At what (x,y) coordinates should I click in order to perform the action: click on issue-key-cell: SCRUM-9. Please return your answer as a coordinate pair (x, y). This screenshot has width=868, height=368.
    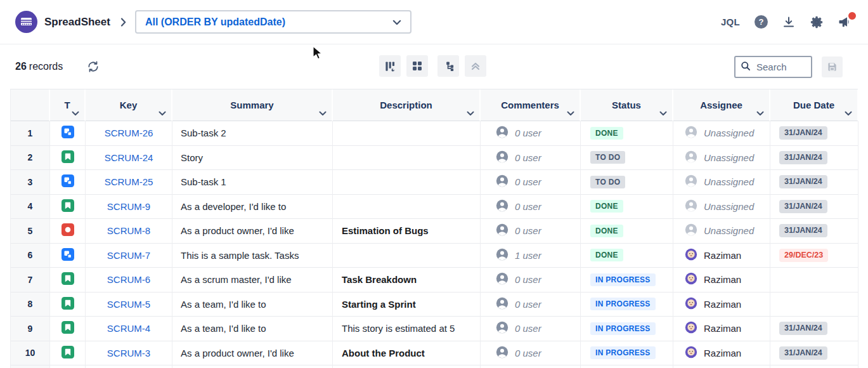
    Looking at the image, I should click on (129, 207).